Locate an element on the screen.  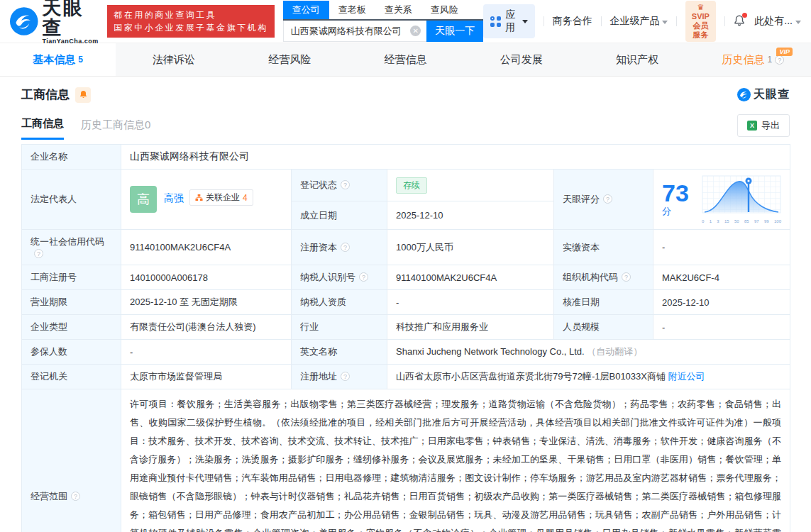
reg-address-label: 注册地址? is located at coordinates (339, 377).